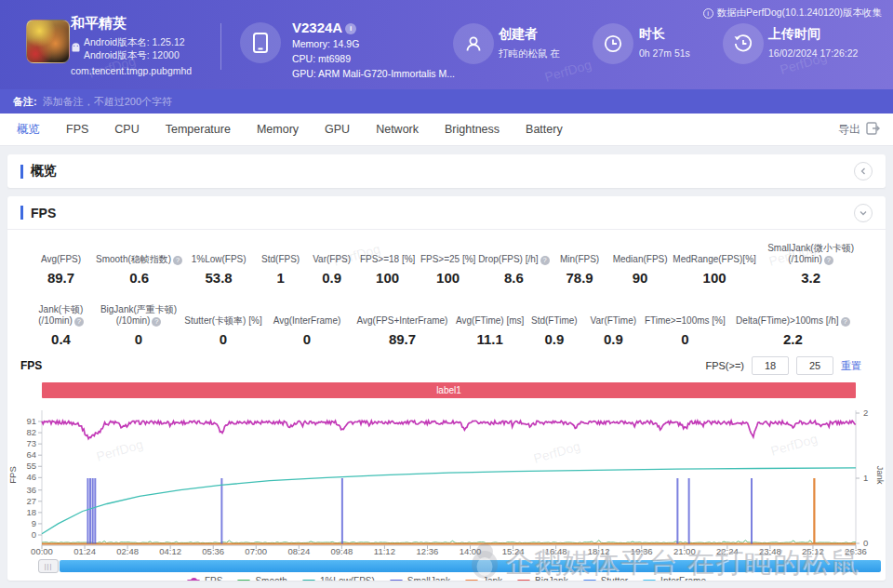 This screenshot has height=588, width=893. I want to click on axis-tick-label: 82, so click(24, 432).